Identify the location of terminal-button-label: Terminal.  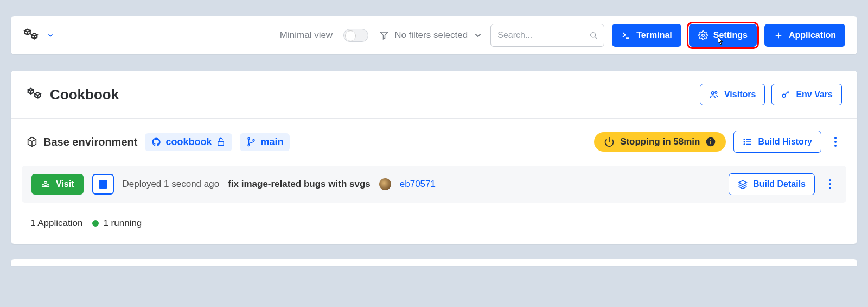
(654, 35).